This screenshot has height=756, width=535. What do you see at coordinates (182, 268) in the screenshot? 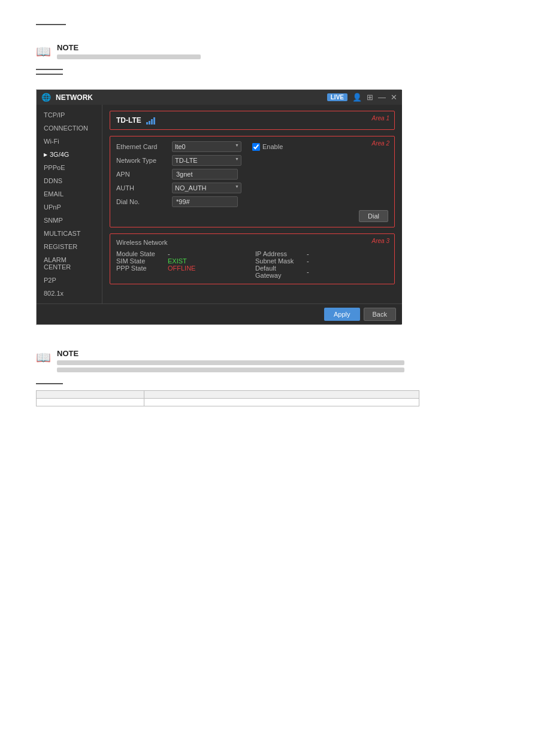
I see `ppp-state-value: OFFLINE` at bounding box center [182, 268].